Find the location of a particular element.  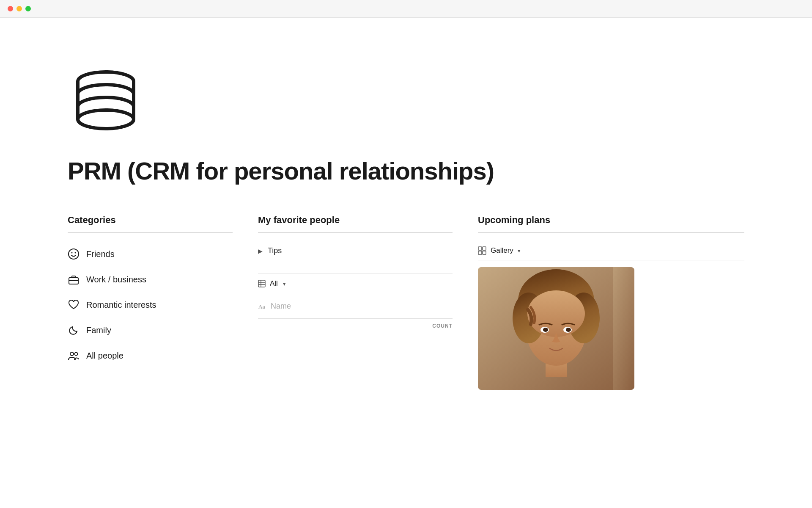

gallery-label: Gallery is located at coordinates (502, 251).